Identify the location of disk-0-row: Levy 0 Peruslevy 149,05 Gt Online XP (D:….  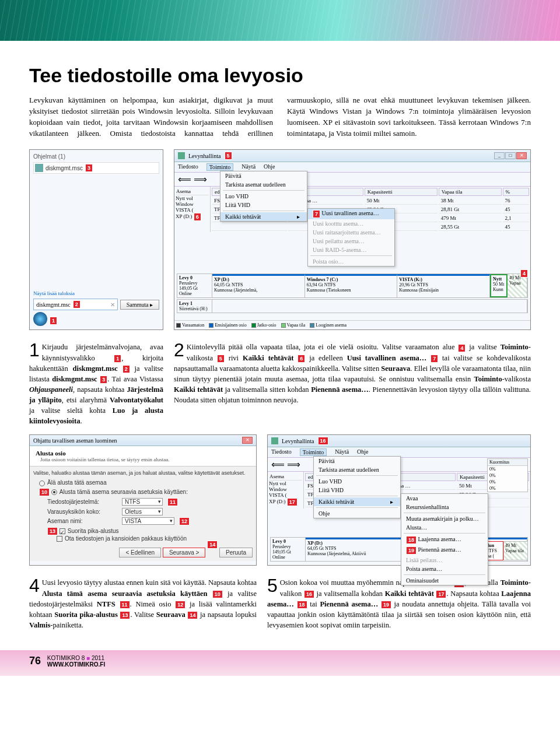
(352, 286).